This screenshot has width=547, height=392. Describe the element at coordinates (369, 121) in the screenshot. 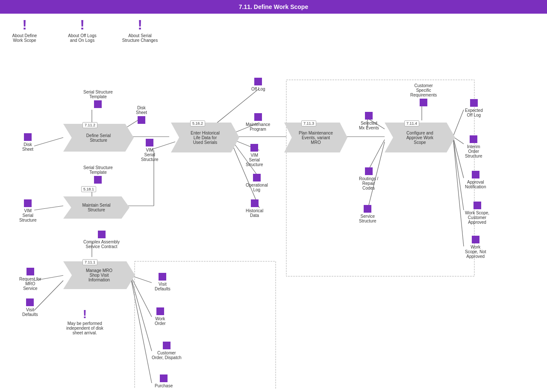

I see `selected-mx-node: SelectedMx Events` at that location.